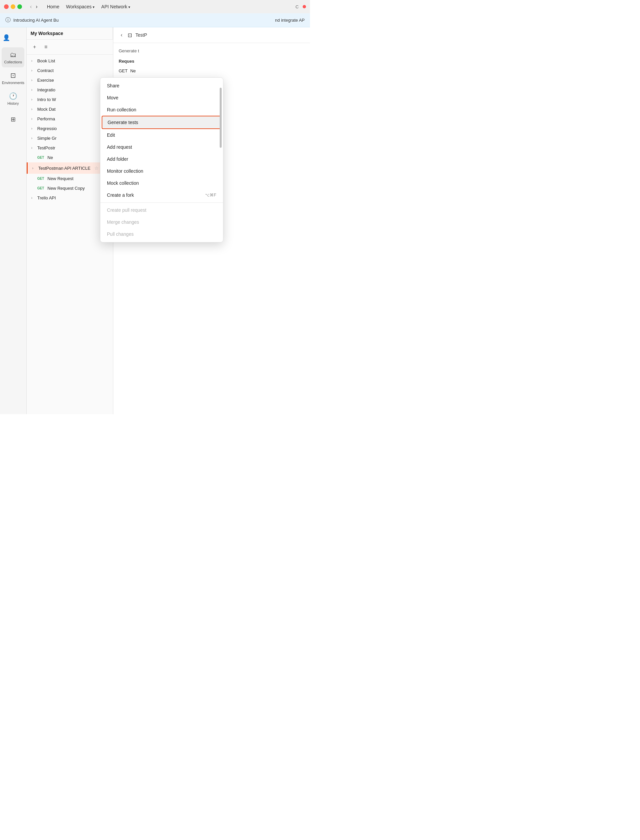 This screenshot has height=840, width=640. Describe the element at coordinates (212, 51) in the screenshot. I see `panel-subtitle: Generate t` at that location.